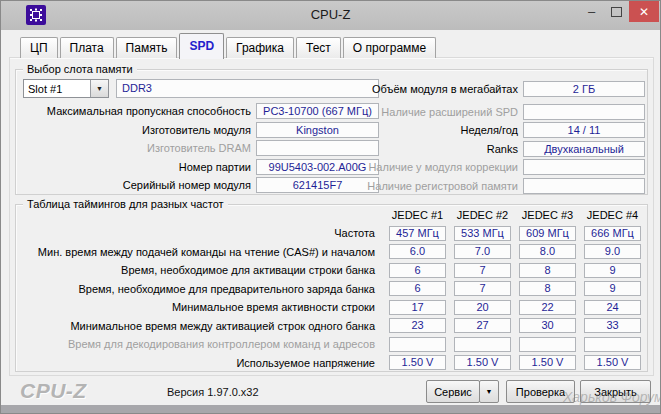 This screenshot has height=414, width=661. What do you see at coordinates (489, 392) in the screenshot?
I see `service-dropdown-button: ▼` at bounding box center [489, 392].